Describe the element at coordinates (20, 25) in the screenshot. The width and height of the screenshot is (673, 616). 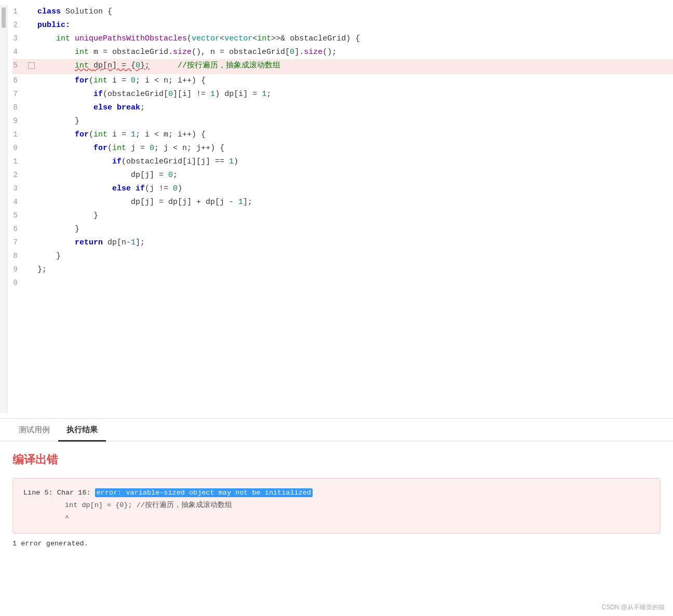
I see `line-number-1: 2` at that location.